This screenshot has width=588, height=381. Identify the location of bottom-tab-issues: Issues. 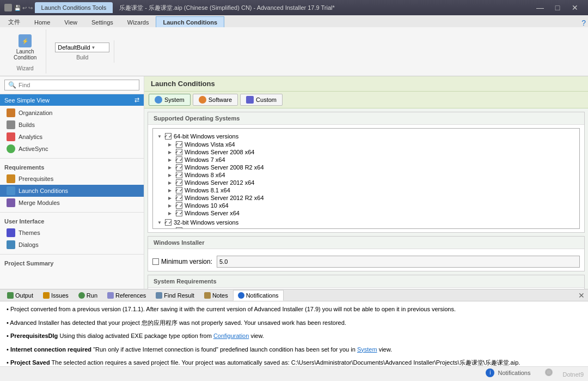
(56, 295).